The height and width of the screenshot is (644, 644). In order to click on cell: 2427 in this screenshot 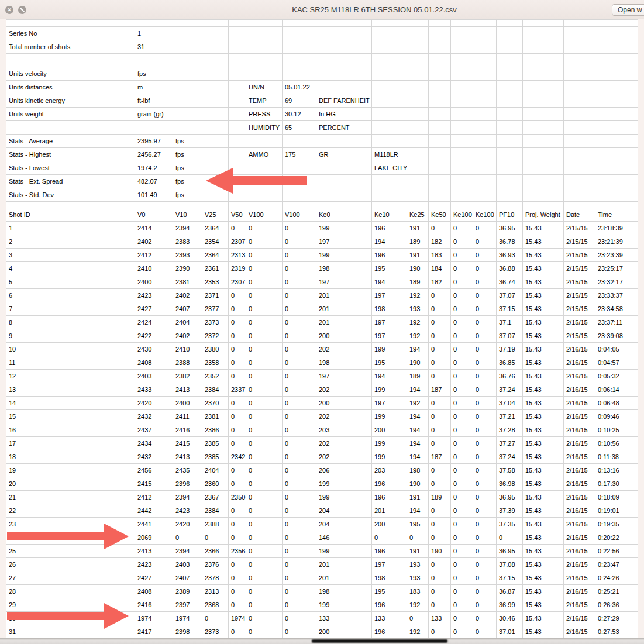, I will do `click(154, 309)`.